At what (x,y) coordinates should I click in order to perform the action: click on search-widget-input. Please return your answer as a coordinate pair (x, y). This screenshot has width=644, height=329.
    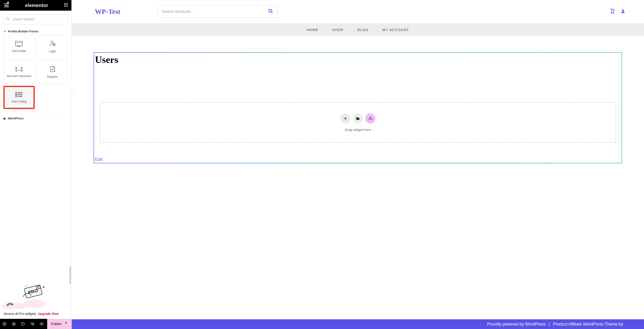
    Looking at the image, I should click on (36, 19).